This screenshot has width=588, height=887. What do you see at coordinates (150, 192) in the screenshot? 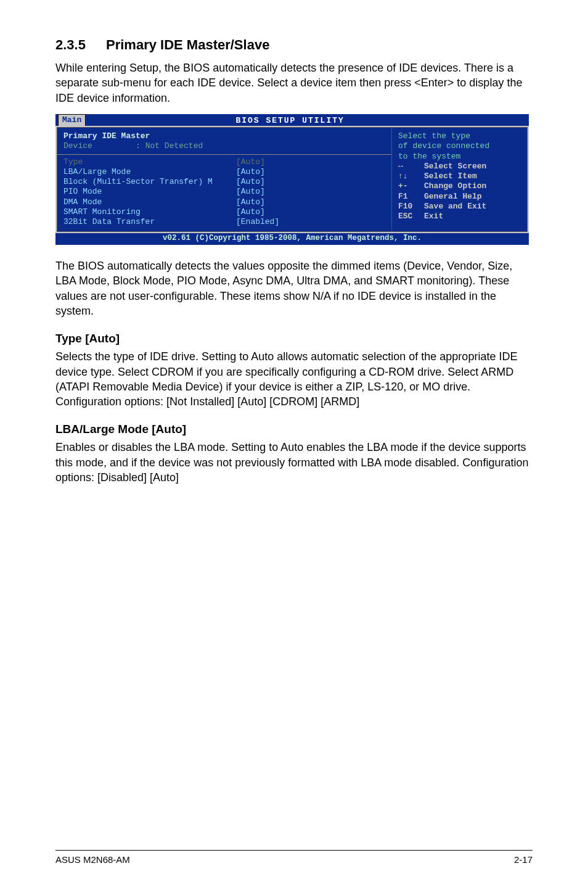
I see `option-label: PIO Mode` at bounding box center [150, 192].